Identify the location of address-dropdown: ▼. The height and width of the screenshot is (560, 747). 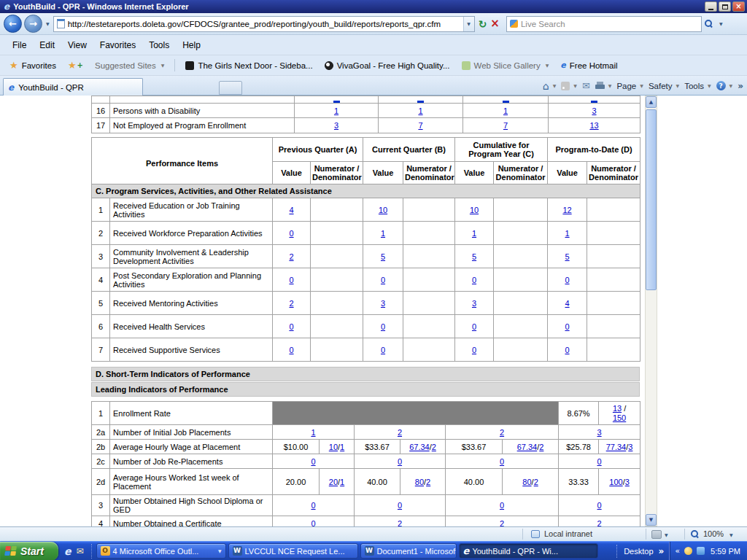
(468, 24).